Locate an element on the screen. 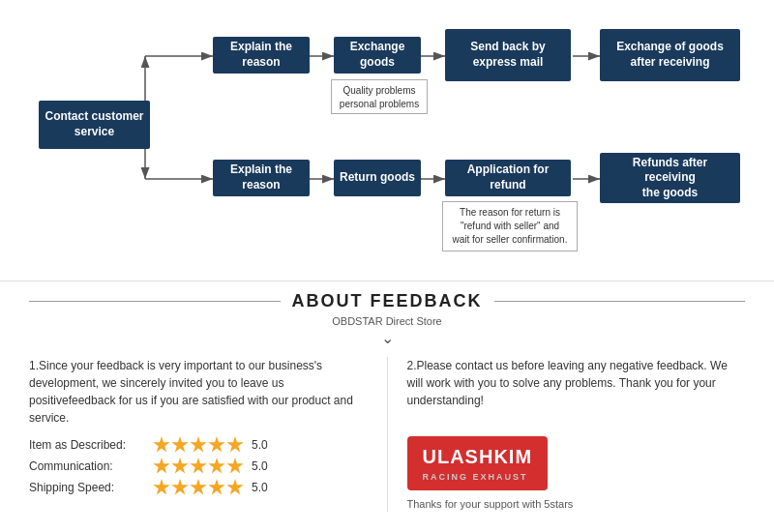  feedback-subtitle: OBDSTAR Direct Store is located at coordinates (387, 321).